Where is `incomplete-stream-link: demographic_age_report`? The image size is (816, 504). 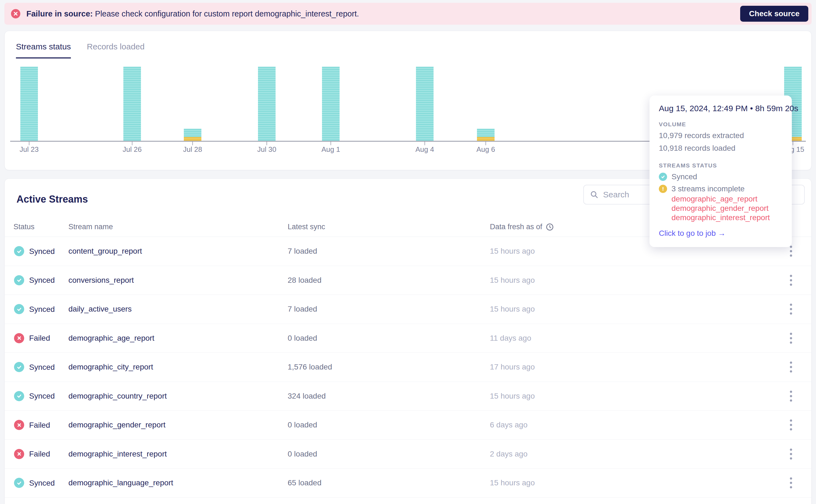
incomplete-stream-link: demographic_age_report is located at coordinates (727, 199).